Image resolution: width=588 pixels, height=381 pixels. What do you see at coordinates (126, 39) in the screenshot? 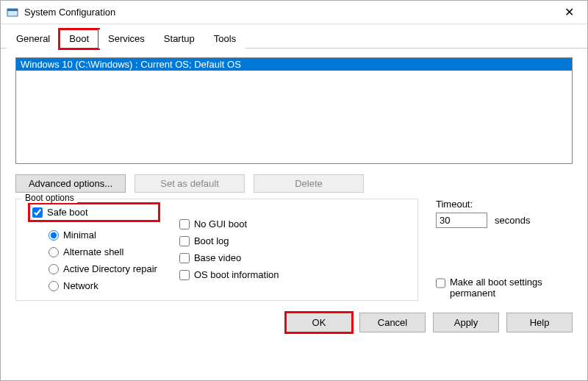
I see `tab-services: Services` at bounding box center [126, 39].